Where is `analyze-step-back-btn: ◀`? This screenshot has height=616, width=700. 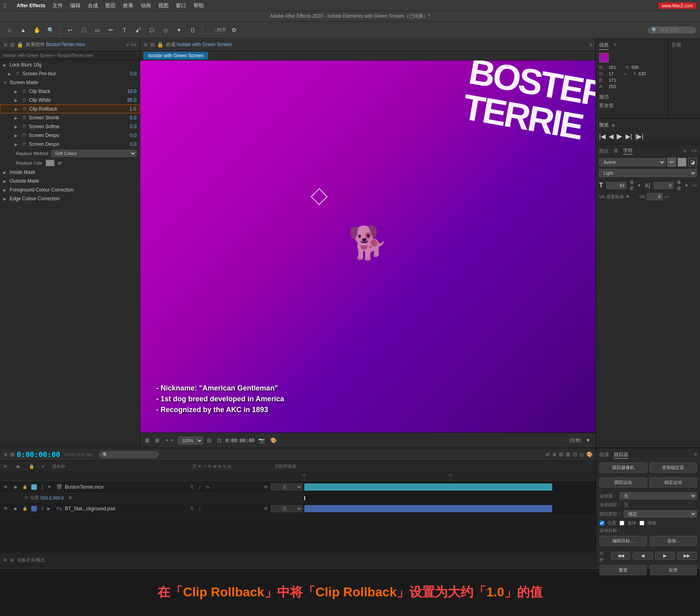 analyze-step-back-btn: ◀ is located at coordinates (642, 556).